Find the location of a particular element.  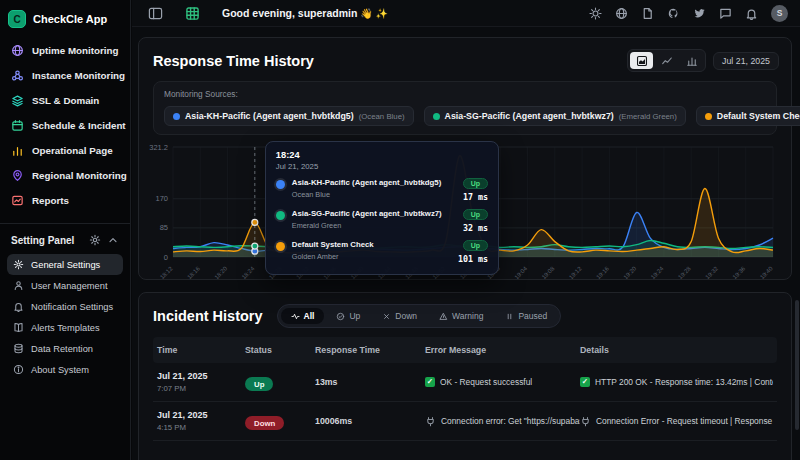

map-pin-icon is located at coordinates (18, 176).